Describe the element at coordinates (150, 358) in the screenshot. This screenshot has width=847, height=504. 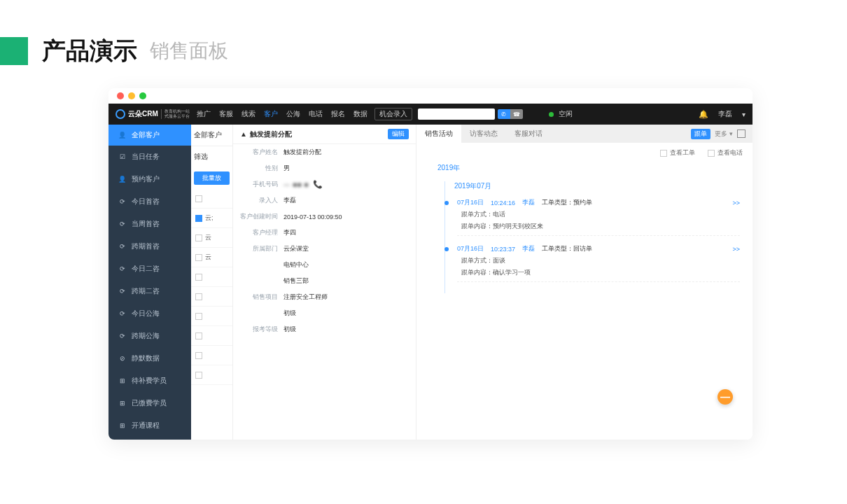
I see `sidebar-item-静默数据: ⊘静默数据` at that location.